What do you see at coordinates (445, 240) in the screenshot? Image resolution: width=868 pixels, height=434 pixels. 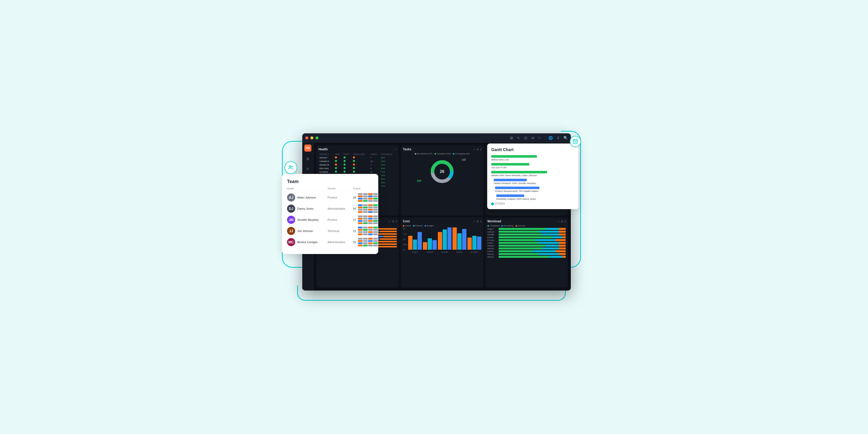 I see `cost-bars-area: 5GigsITCanarySDewaltBEnclaveEV1Desi` at bounding box center [445, 240].